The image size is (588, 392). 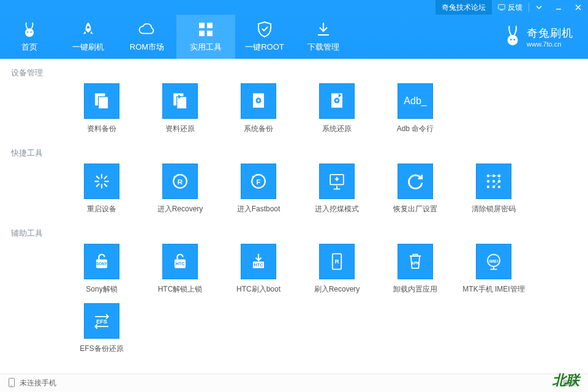 I want to click on circle-f-icon: F, so click(x=258, y=181).